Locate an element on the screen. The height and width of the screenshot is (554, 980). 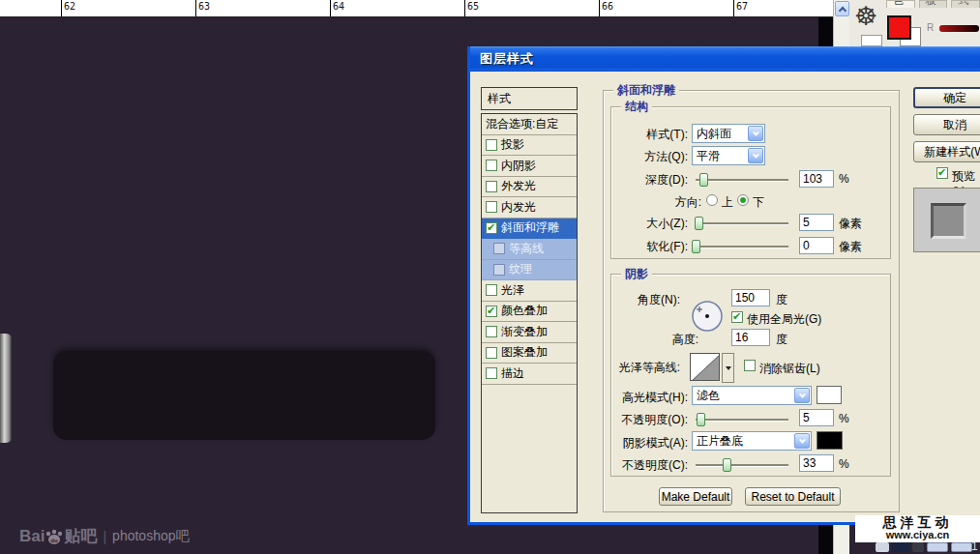
size-slider-thumb is located at coordinates (698, 223).